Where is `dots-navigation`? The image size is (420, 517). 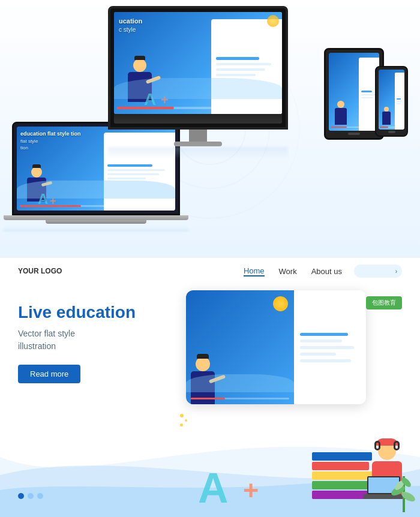
dots-navigation is located at coordinates (31, 496).